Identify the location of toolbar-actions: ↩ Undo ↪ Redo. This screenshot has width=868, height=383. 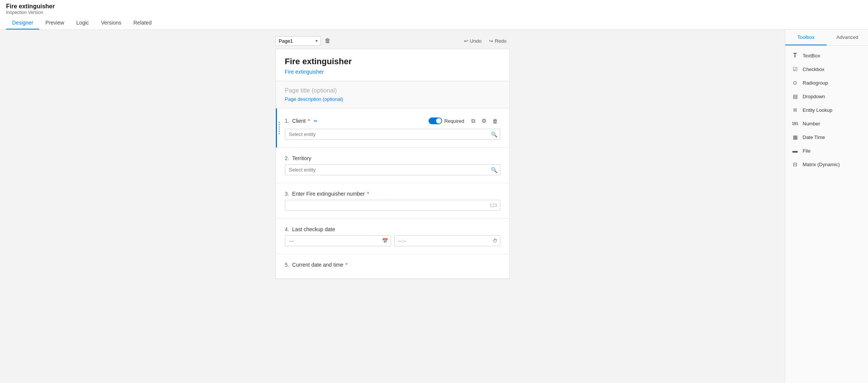
(485, 41).